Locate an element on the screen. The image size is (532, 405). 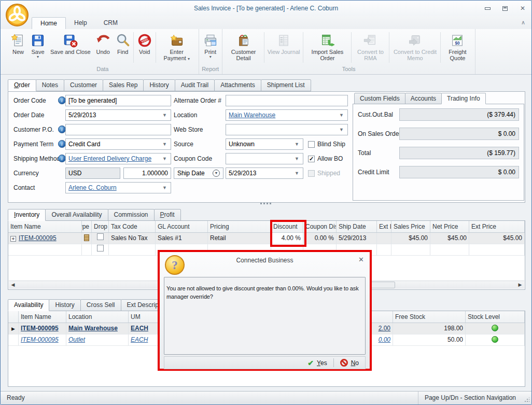
shipping-method-field: User Entered Delivery Charge▼ is located at coordinates (118, 159).